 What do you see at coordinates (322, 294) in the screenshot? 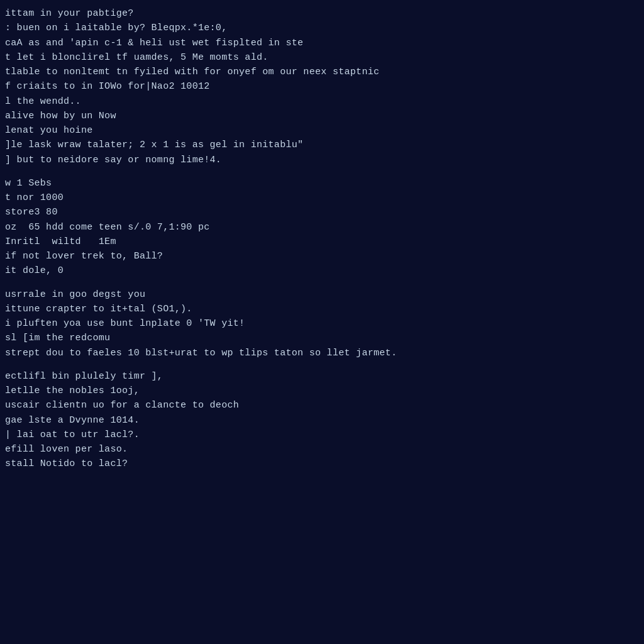
I see `terminal-line: usrrale in goo degst you` at bounding box center [322, 294].